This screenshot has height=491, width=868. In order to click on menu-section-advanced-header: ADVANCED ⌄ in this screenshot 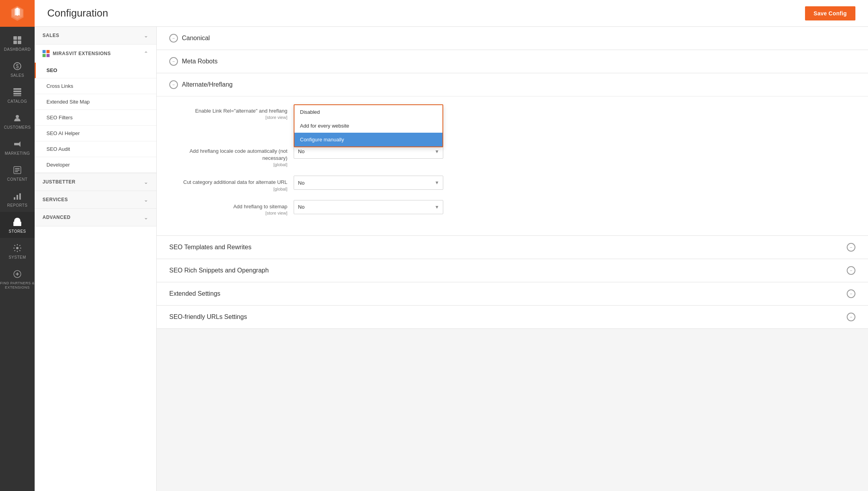, I will do `click(95, 217)`.